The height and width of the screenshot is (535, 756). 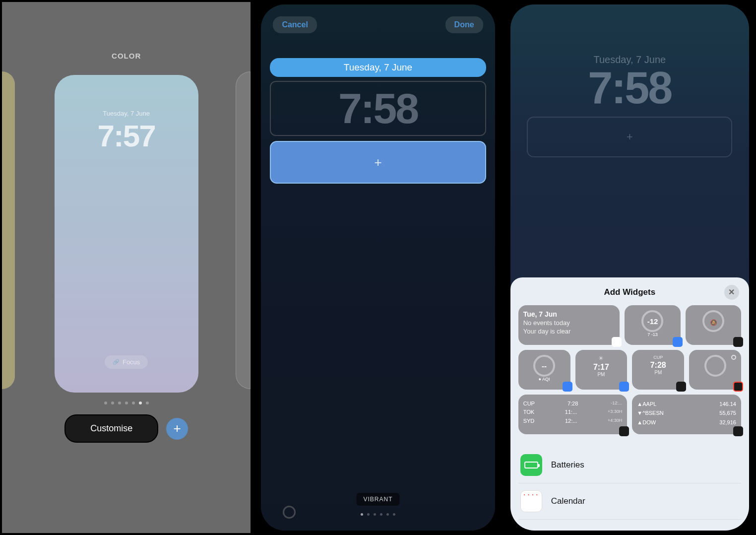 I want to click on stocks-app-icon, so click(x=738, y=431).